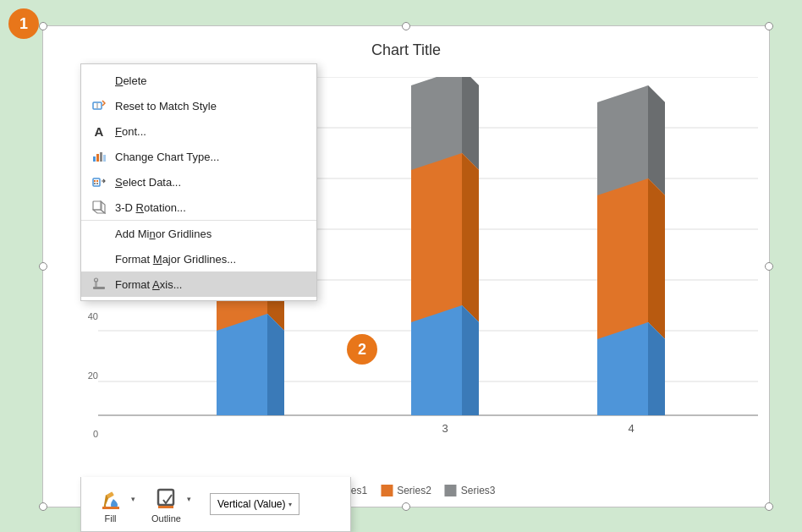 The width and height of the screenshot is (802, 532). Describe the element at coordinates (167, 498) in the screenshot. I see `outline-icon` at that location.